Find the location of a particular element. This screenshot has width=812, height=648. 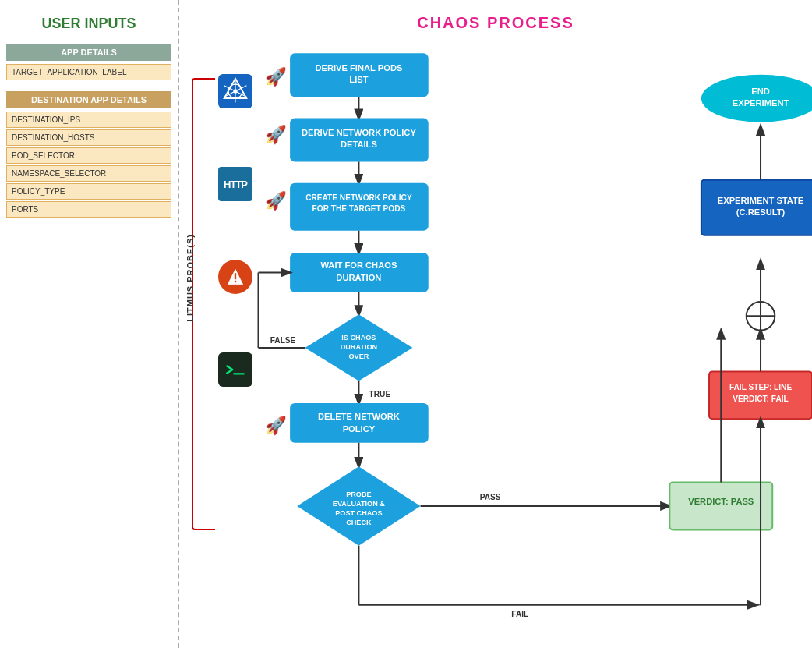

namespace-selector-item: NAMESPACE_SELECTOR is located at coordinates (89, 173).